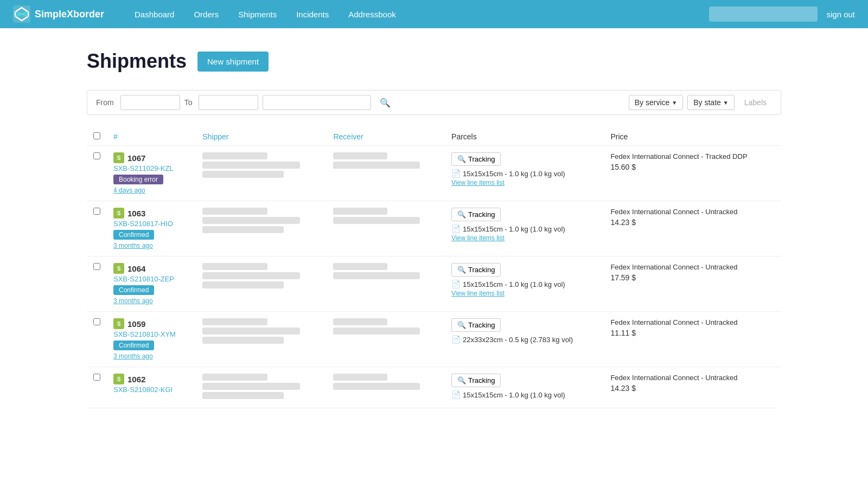 This screenshot has height=488, width=868. Describe the element at coordinates (151, 388) in the screenshot. I see `row-id-cell: S 1062 SXB-S210802-KGI` at that location.